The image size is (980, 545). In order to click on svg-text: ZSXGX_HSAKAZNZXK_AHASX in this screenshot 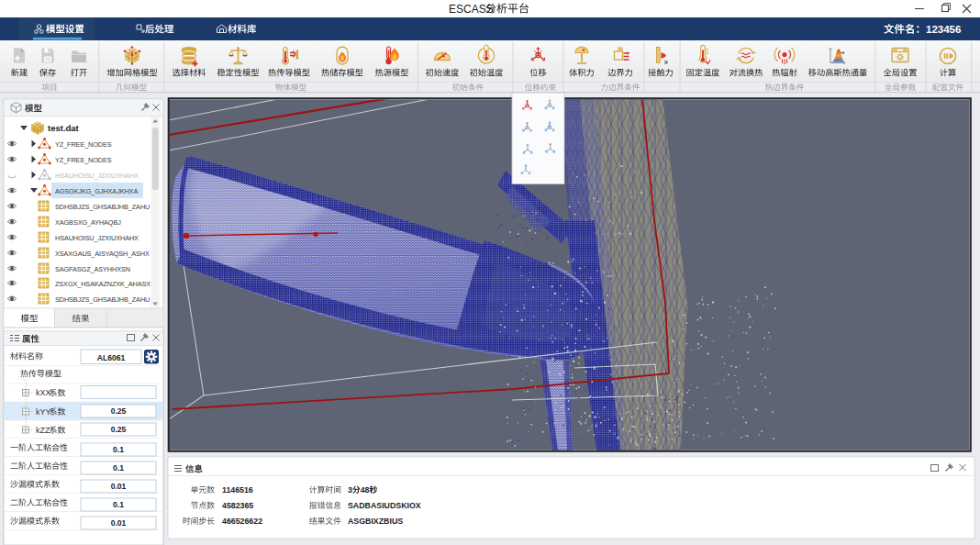, I will do `click(103, 284)`.